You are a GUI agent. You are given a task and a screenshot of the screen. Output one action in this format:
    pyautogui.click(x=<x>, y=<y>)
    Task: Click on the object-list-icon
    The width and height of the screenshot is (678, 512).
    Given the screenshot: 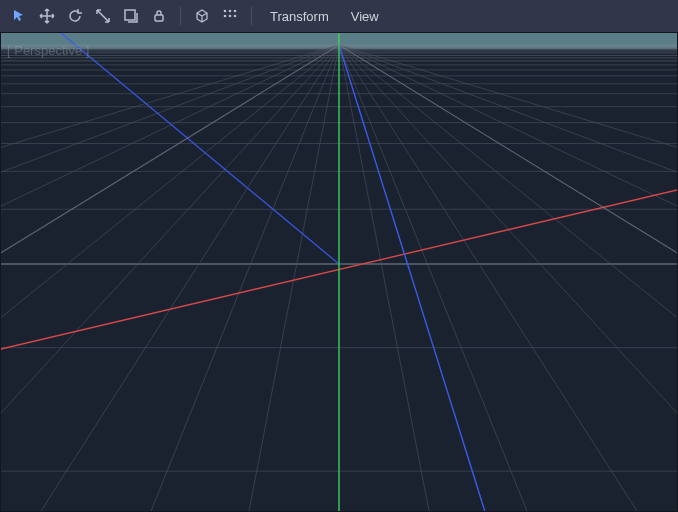 What is the action you would take?
    pyautogui.click(x=131, y=16)
    